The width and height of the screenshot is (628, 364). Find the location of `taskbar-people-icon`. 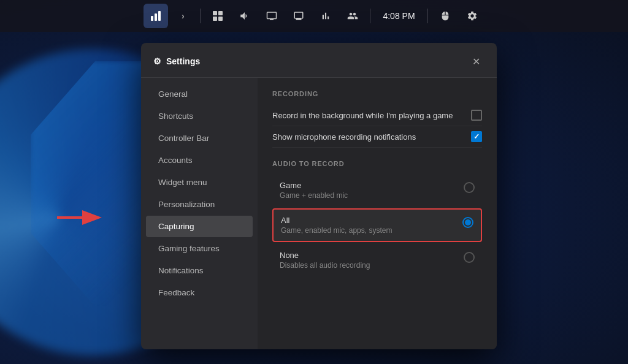

taskbar-people-icon is located at coordinates (353, 16).